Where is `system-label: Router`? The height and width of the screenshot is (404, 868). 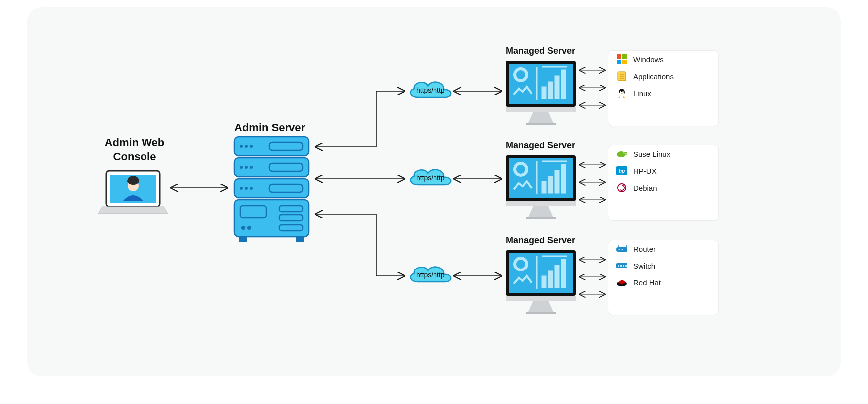 system-label: Router is located at coordinates (645, 249).